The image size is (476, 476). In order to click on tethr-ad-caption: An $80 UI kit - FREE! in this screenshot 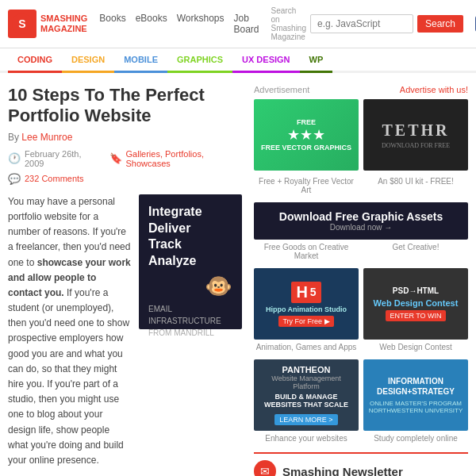, I will do `click(416, 186)`.